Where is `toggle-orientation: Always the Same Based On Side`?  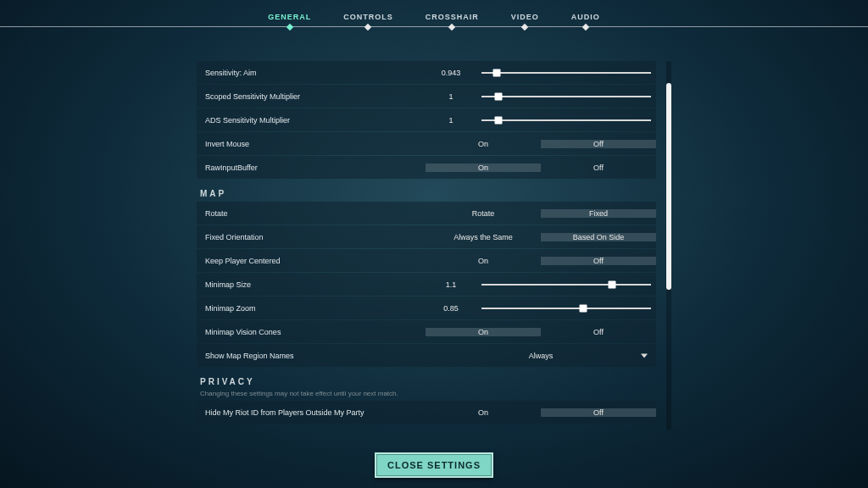 toggle-orientation: Always the Same Based On Side is located at coordinates (541, 237).